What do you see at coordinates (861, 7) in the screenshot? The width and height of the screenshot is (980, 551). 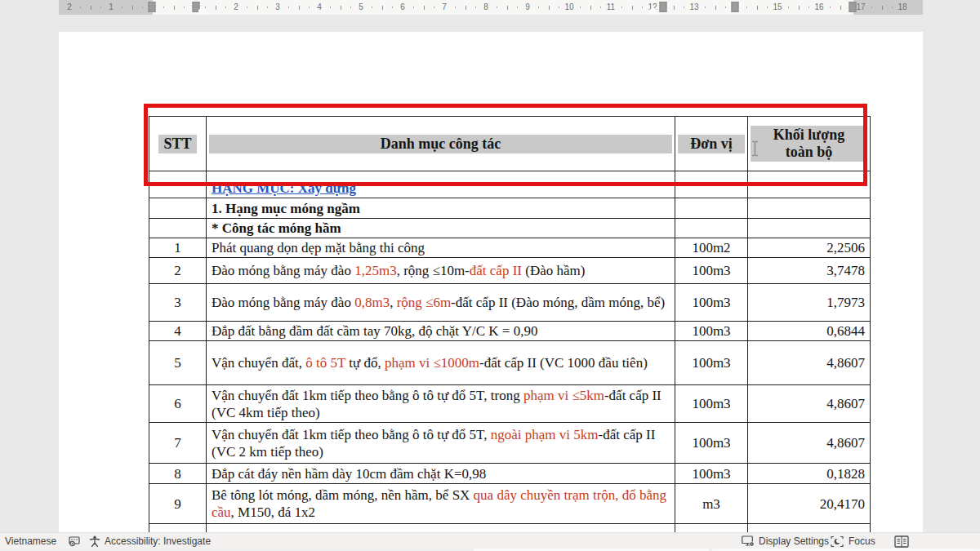 I see `ruler-number: 17` at bounding box center [861, 7].